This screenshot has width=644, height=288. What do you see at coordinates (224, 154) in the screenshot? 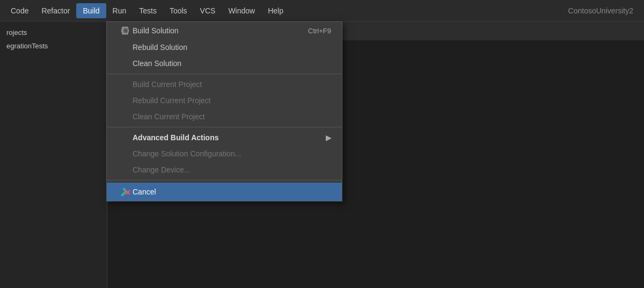
I see `menu-change-config: Change Solution Configuration...` at bounding box center [224, 154].